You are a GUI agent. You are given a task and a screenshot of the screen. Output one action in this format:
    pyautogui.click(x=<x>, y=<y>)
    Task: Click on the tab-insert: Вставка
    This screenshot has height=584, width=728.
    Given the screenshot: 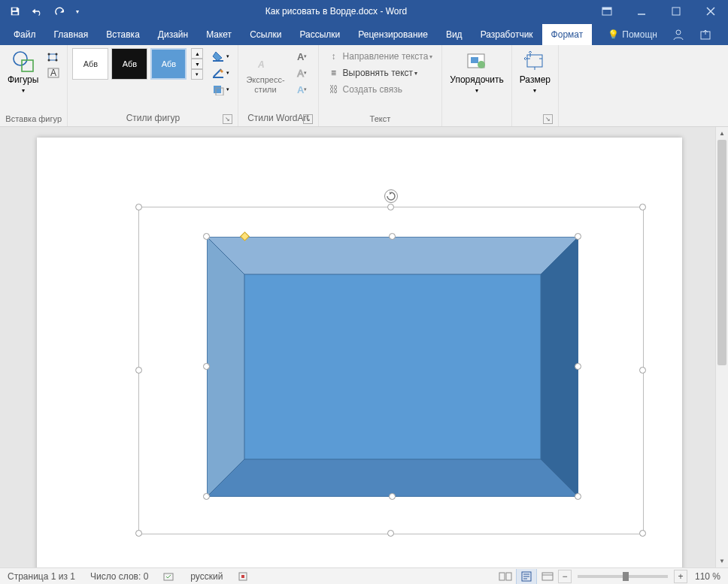 What is the action you would take?
    pyautogui.click(x=123, y=35)
    